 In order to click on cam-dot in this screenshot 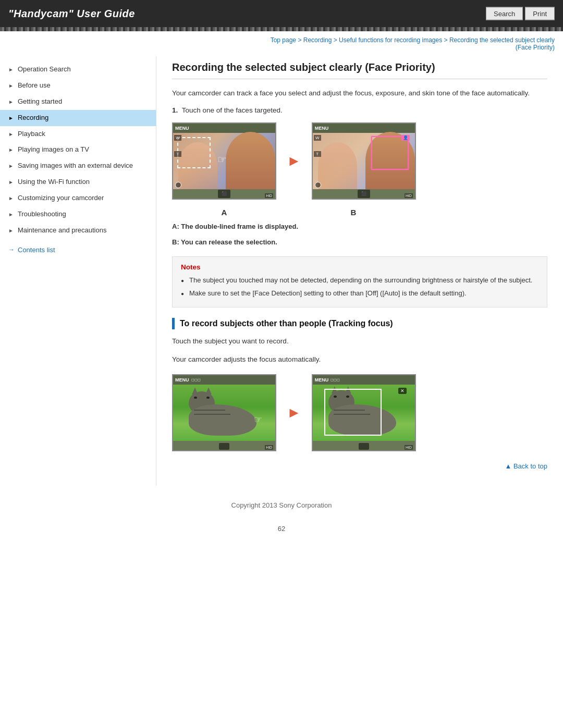, I will do `click(178, 185)`.